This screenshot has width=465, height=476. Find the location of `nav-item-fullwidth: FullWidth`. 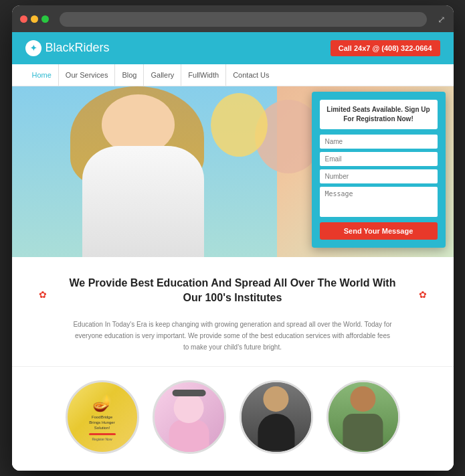

nav-item-fullwidth: FullWidth is located at coordinates (203, 75).